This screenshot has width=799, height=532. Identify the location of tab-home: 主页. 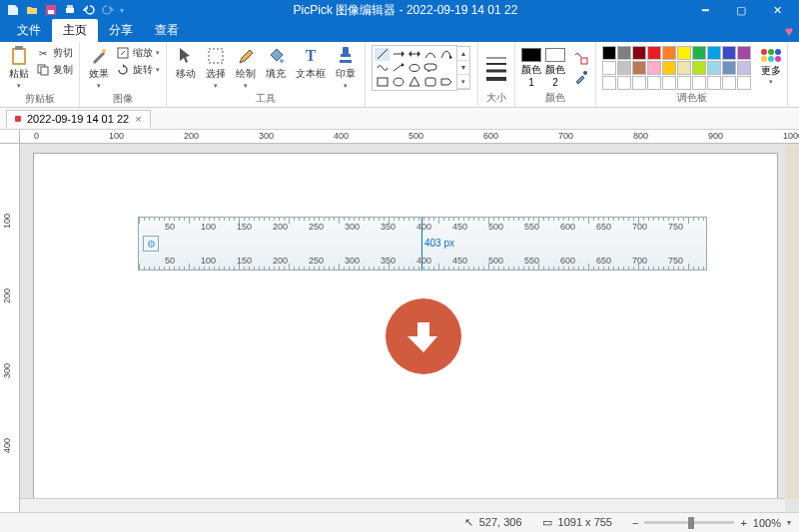
(75, 30).